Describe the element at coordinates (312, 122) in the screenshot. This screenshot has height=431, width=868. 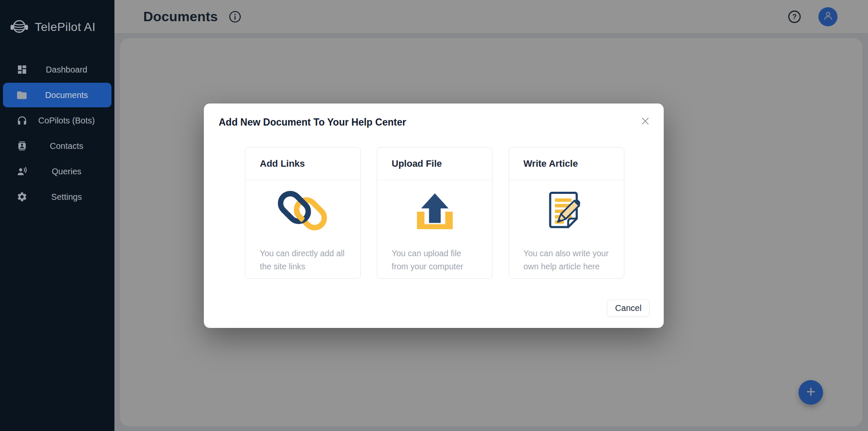
I see `modal-title: Add New Document To Your Help Center` at that location.